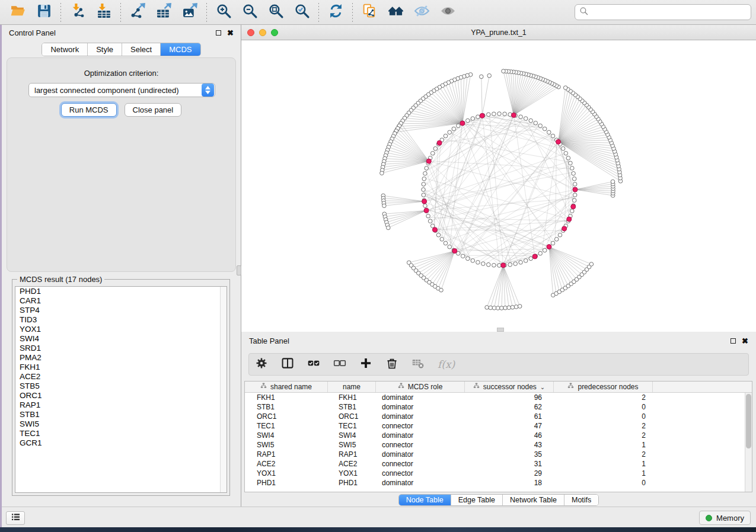 The width and height of the screenshot is (756, 532). What do you see at coordinates (78, 12) in the screenshot?
I see `import-network-button` at bounding box center [78, 12].